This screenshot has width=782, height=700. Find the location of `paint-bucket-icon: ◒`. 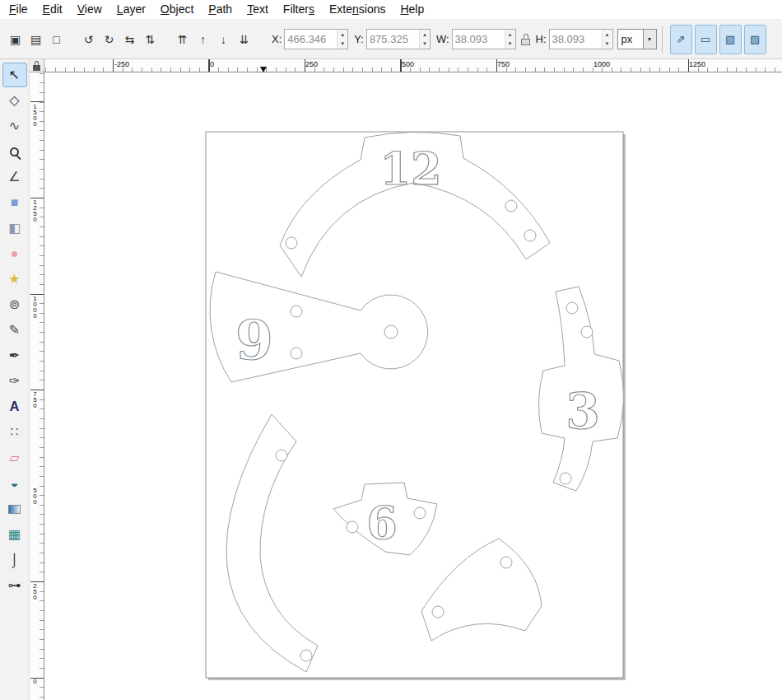

paint-bucket-icon: ◒ is located at coordinates (15, 483).